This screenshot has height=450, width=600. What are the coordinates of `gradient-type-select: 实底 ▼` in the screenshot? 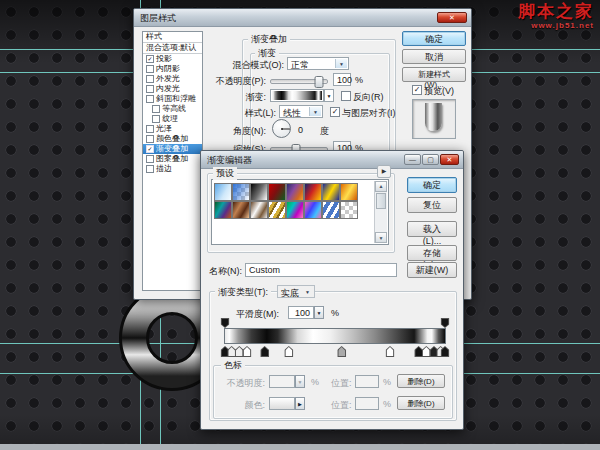 It's located at (296, 292).